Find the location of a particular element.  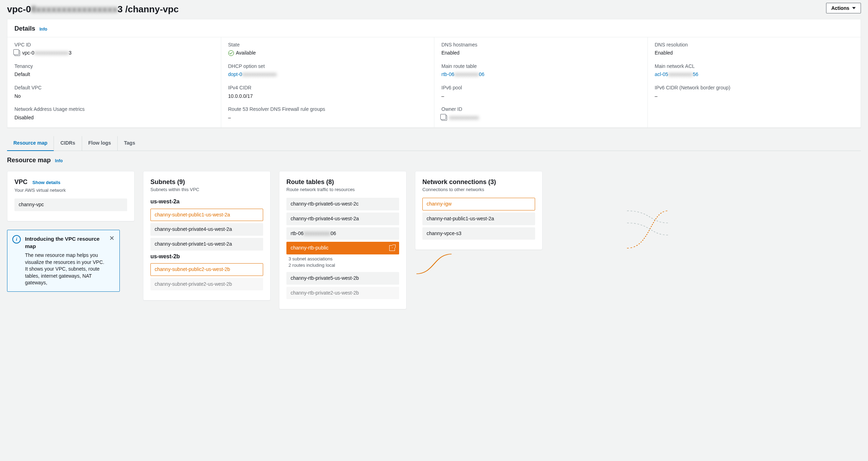

title-obscured: 8xxxxxxxxxxxxxxxx is located at coordinates (74, 9).